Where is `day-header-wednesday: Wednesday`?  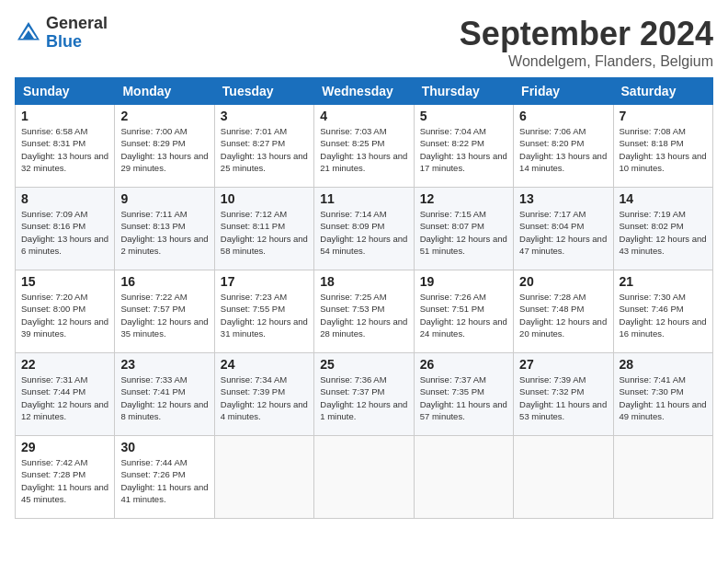
day-header-wednesday: Wednesday is located at coordinates (364, 92).